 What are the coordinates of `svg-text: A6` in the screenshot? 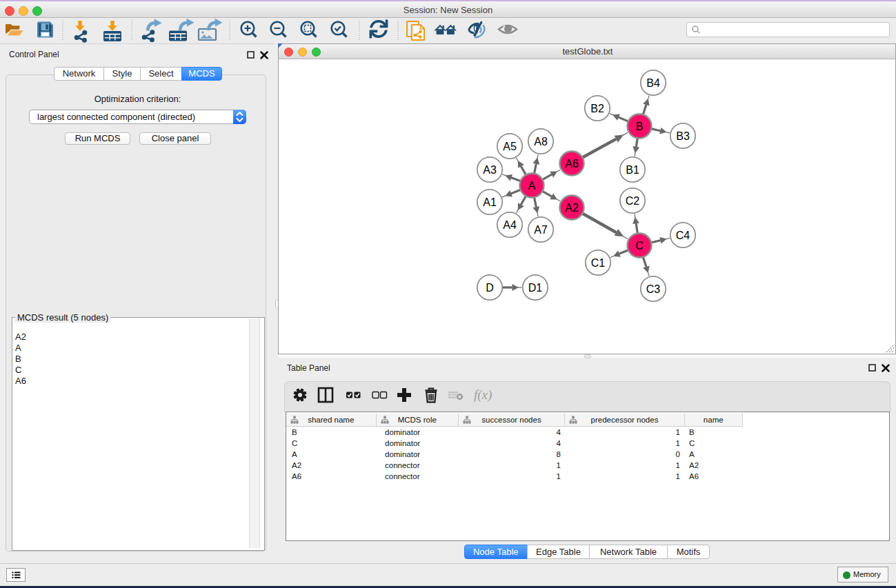 It's located at (572, 164).